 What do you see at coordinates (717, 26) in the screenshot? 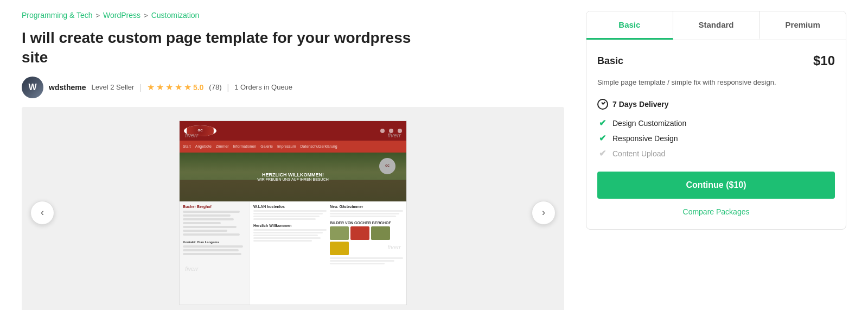
I see `tab-standard: Standard` at bounding box center [717, 26].